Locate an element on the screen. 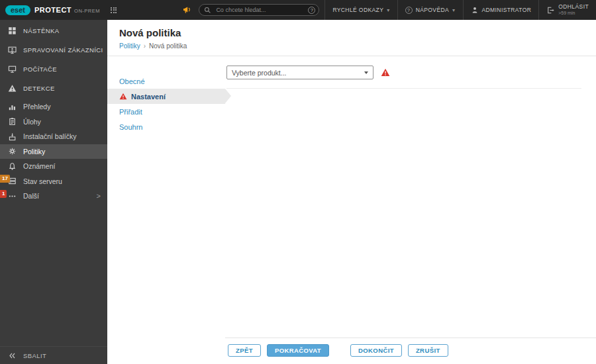  product-edition: ON-PREM is located at coordinates (87, 11).